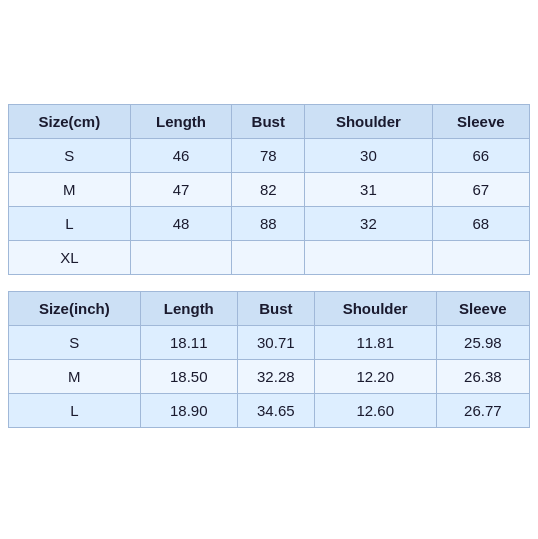  What do you see at coordinates (70, 121) in the screenshot?
I see `cm-col-size: Size(cm)` at bounding box center [70, 121].